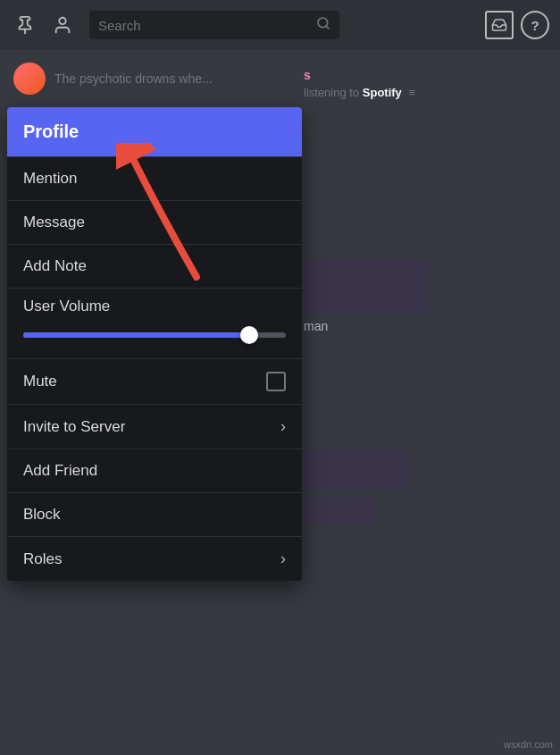  Describe the element at coordinates (63, 25) in the screenshot. I see `user-icon` at that location.